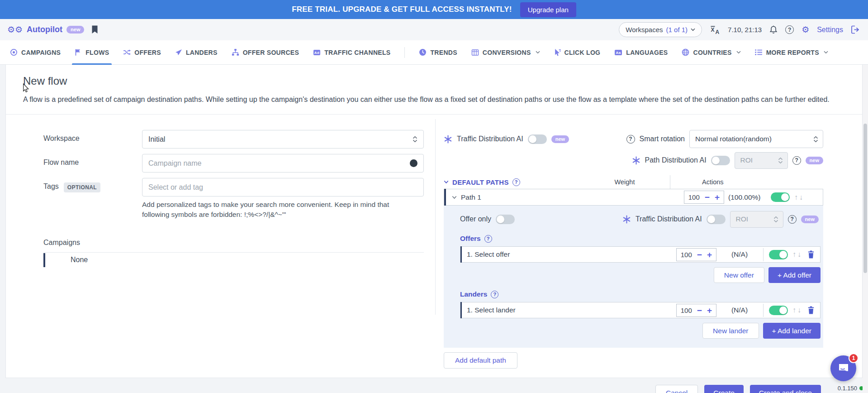 The image size is (868, 393). Describe the element at coordinates (778, 311) in the screenshot. I see `lander-enabled-toggle` at that location.